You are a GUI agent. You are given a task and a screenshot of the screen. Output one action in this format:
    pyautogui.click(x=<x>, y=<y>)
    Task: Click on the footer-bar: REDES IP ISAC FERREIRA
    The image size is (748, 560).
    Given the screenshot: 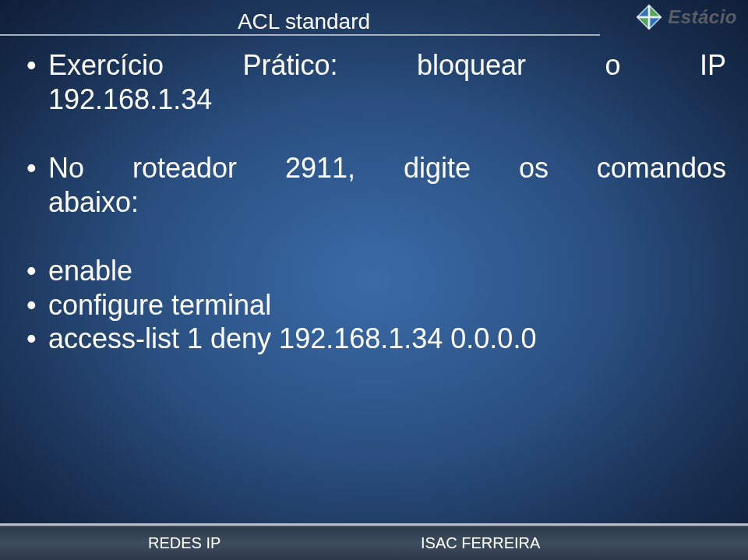 What is the action you would take?
    pyautogui.click(x=374, y=543)
    